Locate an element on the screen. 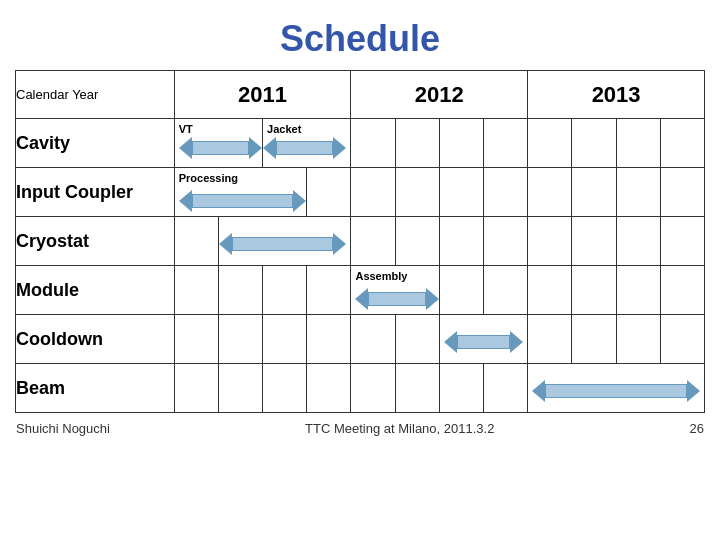 The width and height of the screenshot is (720, 540). footer: Shuichi Noguchi TTC Meeting at Milano, 2… is located at coordinates (360, 424).